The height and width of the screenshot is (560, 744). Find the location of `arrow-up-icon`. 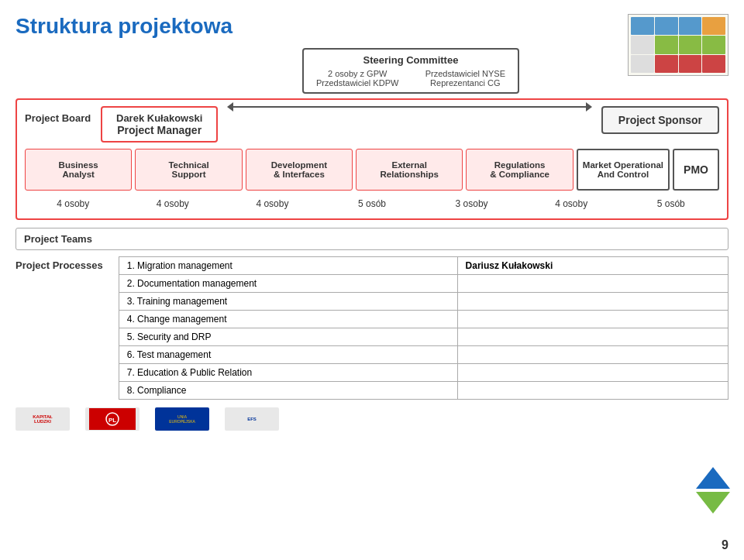

arrow-up-icon is located at coordinates (713, 478).